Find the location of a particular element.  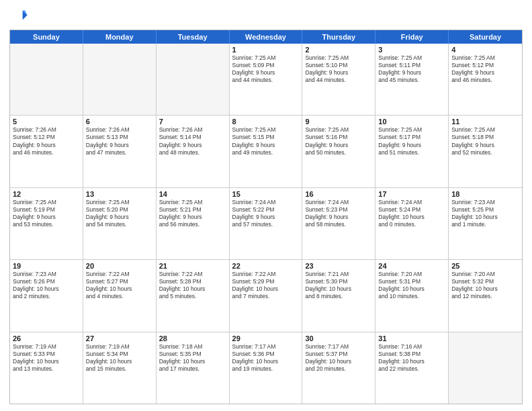

calendar-cell: 16Sunrise: 7:24 AMSunset: 5:23 PMDayligh… is located at coordinates (339, 224).